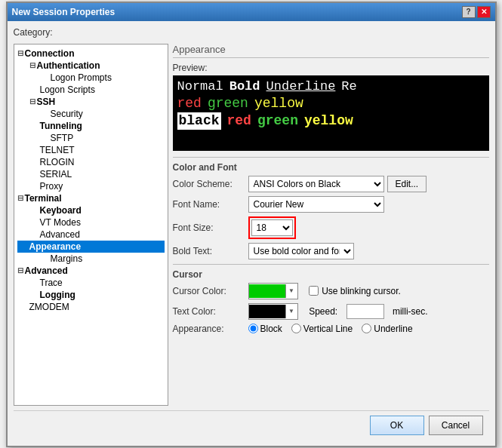 The height and width of the screenshot is (448, 502). Describe the element at coordinates (331, 291) in the screenshot. I see `cursor-color-row: Cursor Color: ▼ Use blinking cursor.` at that location.